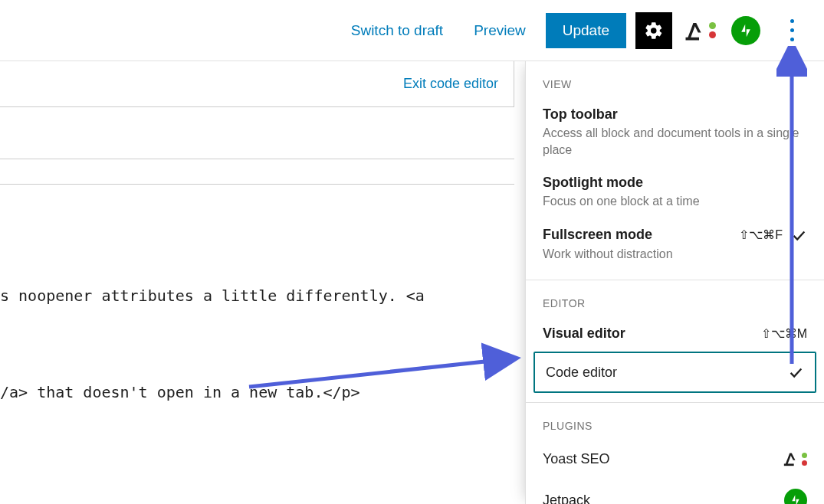 The width and height of the screenshot is (824, 504). I want to click on menu-item-code-editor: Code editor, so click(675, 372).